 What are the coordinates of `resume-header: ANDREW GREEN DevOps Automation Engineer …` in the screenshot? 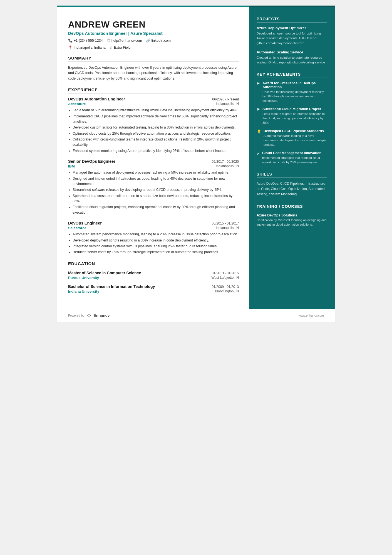 It's located at (153, 34).